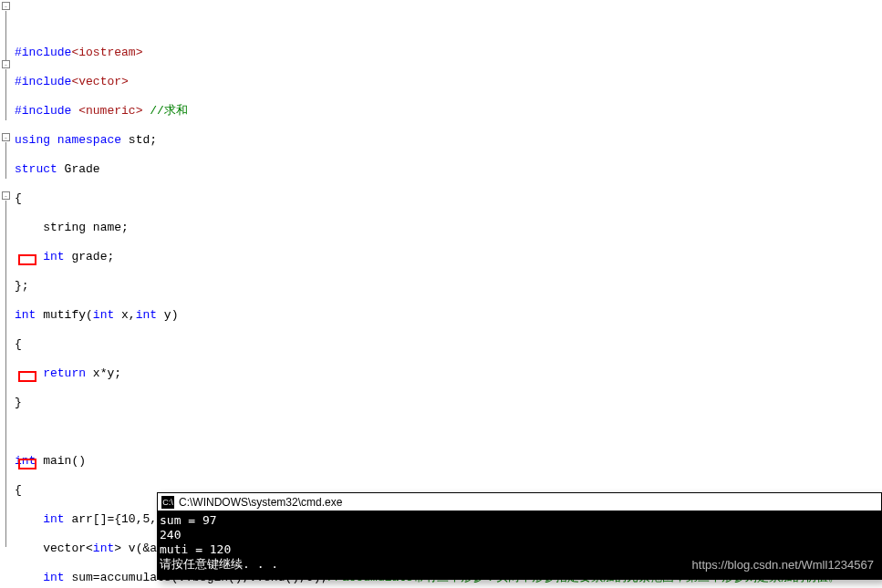  What do you see at coordinates (783, 565) in the screenshot?
I see `watermark-text: https://blog.csdn.net/Wmll1234567` at bounding box center [783, 565].